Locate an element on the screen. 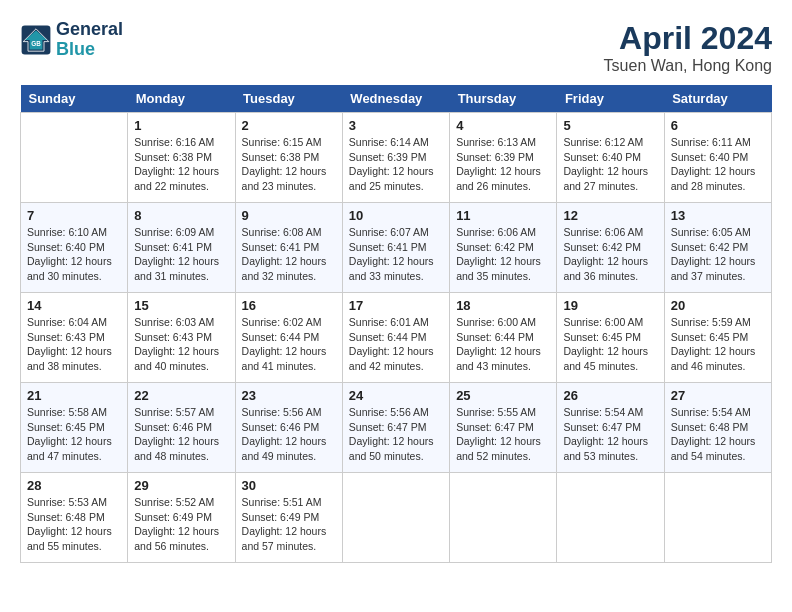 The width and height of the screenshot is (792, 612). day-info: Sunrise: 6:04 AM Sunset: 6:43 PM Dayligh… is located at coordinates (74, 344).